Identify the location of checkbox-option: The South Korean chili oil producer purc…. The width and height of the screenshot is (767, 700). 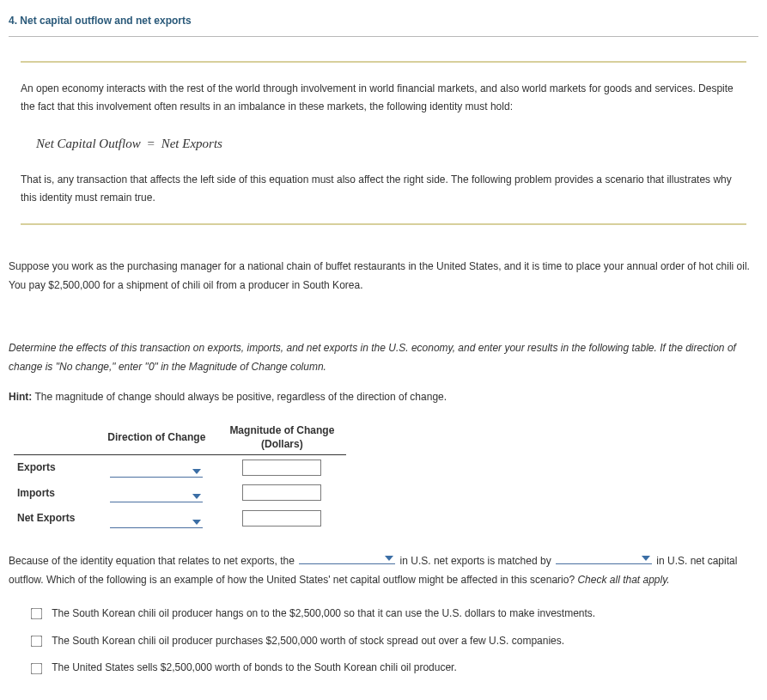
(393, 642).